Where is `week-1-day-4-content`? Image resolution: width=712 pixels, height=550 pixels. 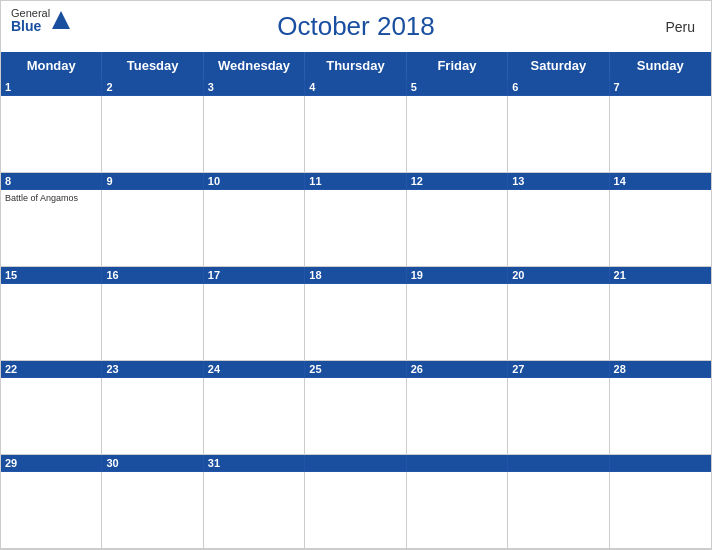 week-1-day-4-content is located at coordinates (356, 134).